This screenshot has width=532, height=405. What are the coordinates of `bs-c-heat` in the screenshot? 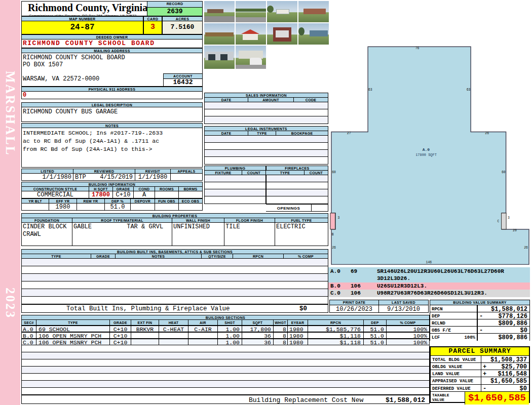 It's located at (174, 342).